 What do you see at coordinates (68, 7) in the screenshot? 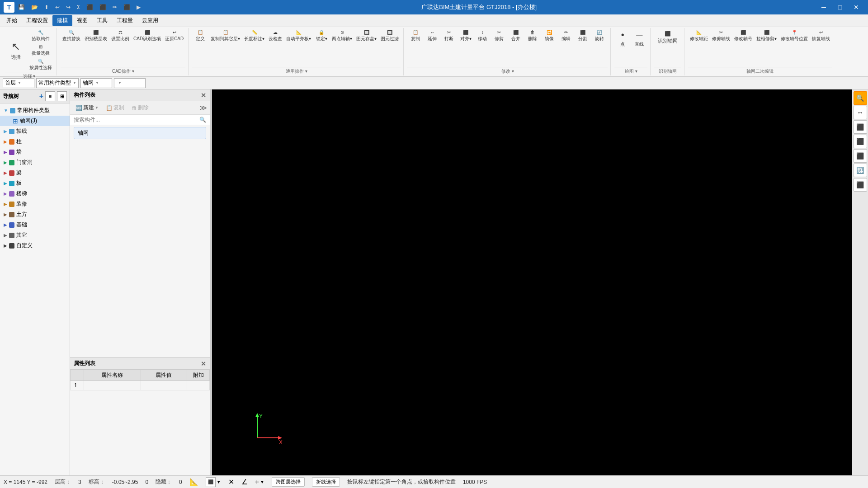
I see `redo-icon: ↪` at bounding box center [68, 7].